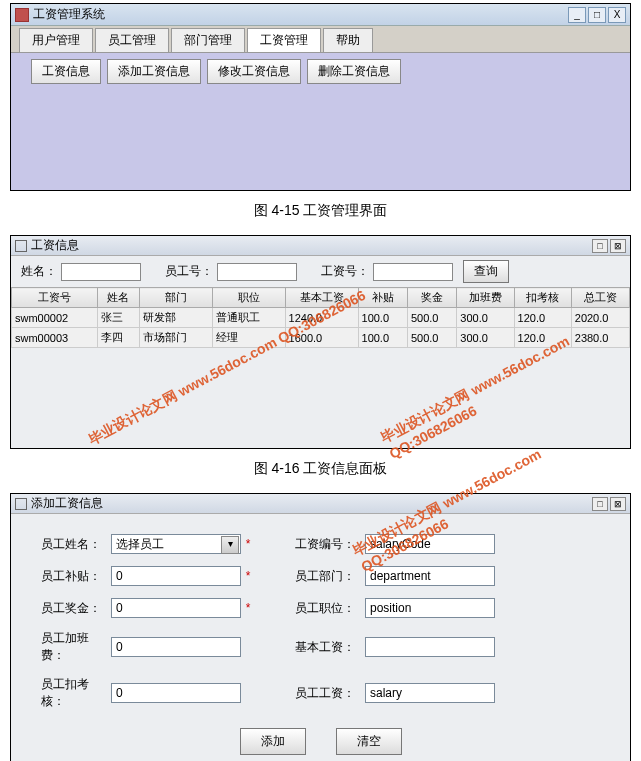 The image size is (641, 761). What do you see at coordinates (284, 40) in the screenshot?
I see `tab-salary: 工资管理` at bounding box center [284, 40].